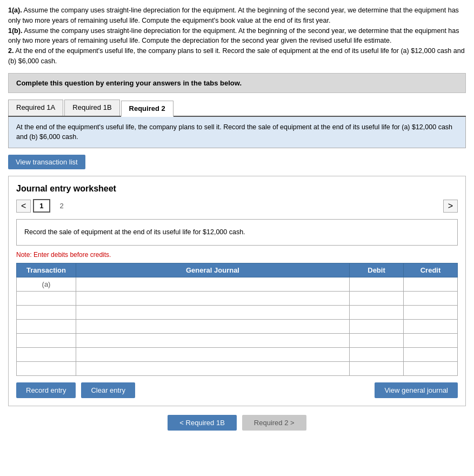 The image size is (474, 476). Describe the element at coordinates (233, 36) in the screenshot. I see `part1b-text: Assume the company uses straight-line de…` at that location.